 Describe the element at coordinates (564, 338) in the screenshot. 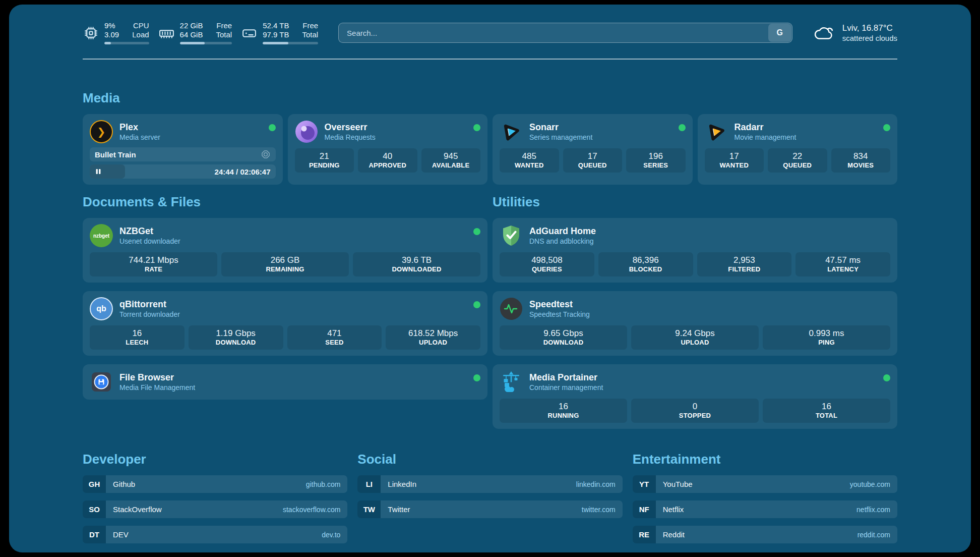

I see `speedtest-stat-download: 9.65 GbpsDOWNLOAD` at that location.